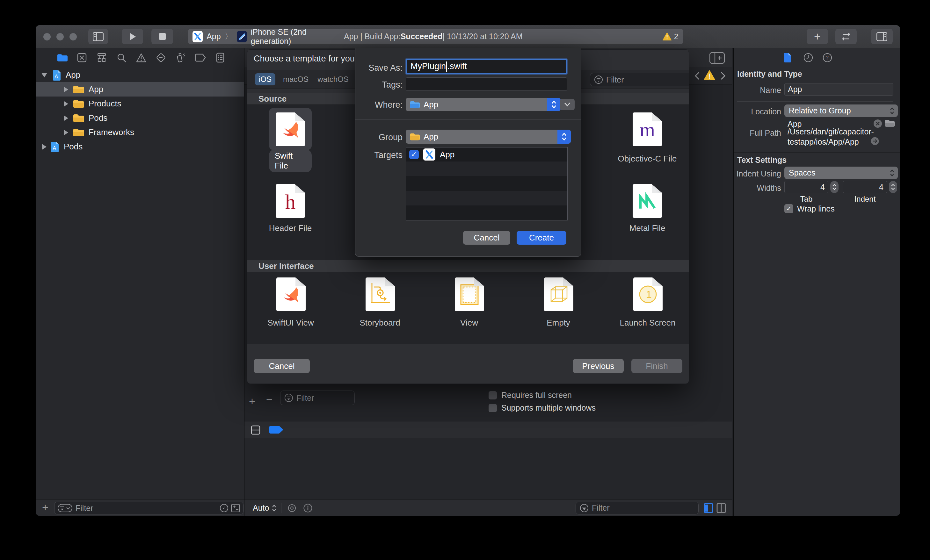 This screenshot has width=930, height=560. Describe the element at coordinates (308, 508) in the screenshot. I see `info-icon` at that location.